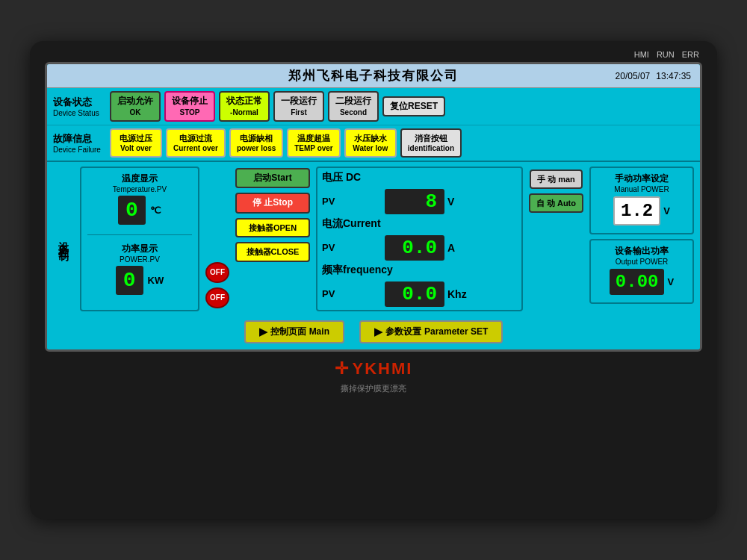  Describe the element at coordinates (636, 211) in the screenshot. I see `manual-power-value: 1.2` at that location.